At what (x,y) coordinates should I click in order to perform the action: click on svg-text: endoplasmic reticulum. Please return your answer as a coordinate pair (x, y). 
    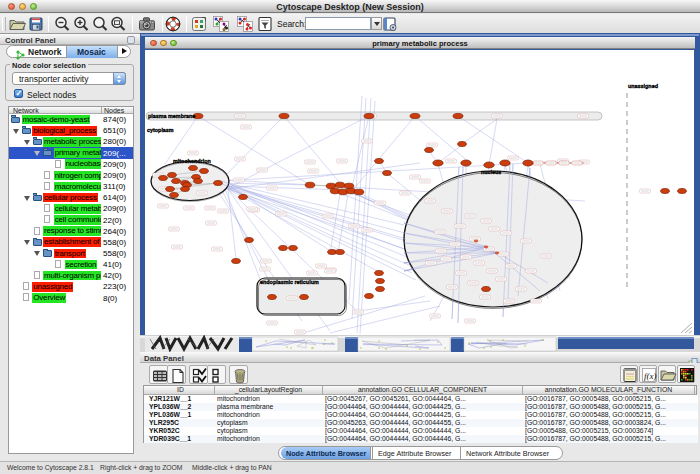
    Looking at the image, I should click on (290, 282).